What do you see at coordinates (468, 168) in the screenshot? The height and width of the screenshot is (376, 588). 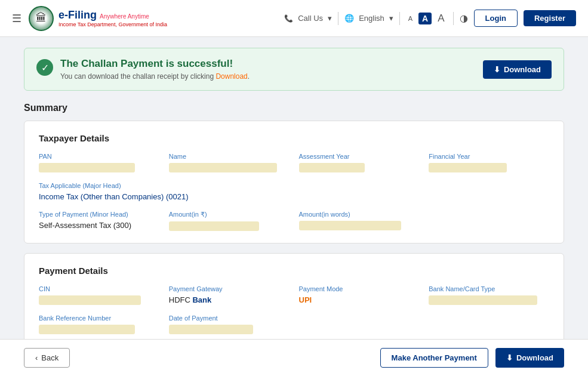 I see `financial-year-value` at bounding box center [468, 168].